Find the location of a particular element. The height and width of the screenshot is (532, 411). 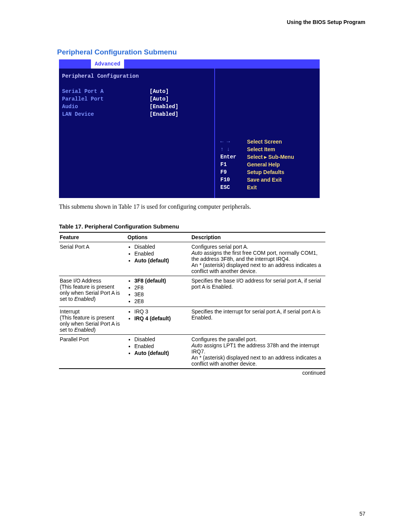

cell-description: Specifies the base I/O address for seria… is located at coordinates (258, 292).